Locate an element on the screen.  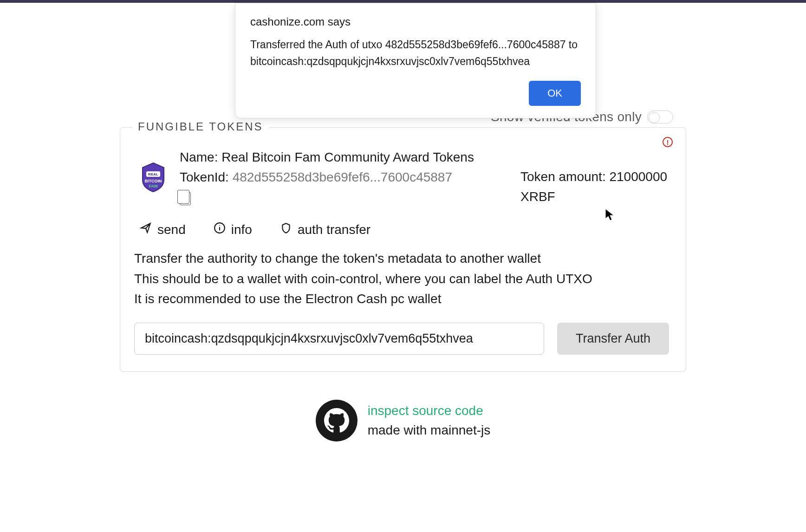
footer-text: inspect source code made with mainnet-js is located at coordinates (429, 421).